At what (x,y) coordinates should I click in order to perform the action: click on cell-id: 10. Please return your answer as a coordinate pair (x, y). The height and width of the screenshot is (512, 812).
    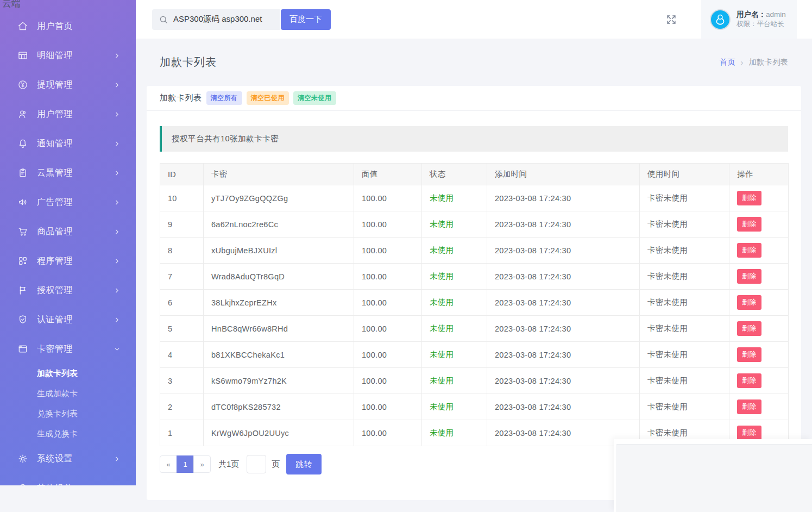
    Looking at the image, I should click on (182, 198).